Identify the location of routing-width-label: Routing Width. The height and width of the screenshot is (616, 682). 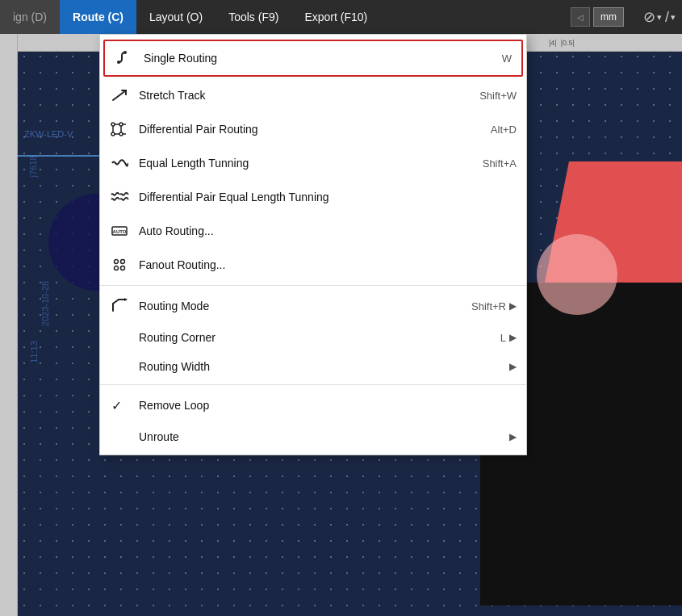
(323, 367).